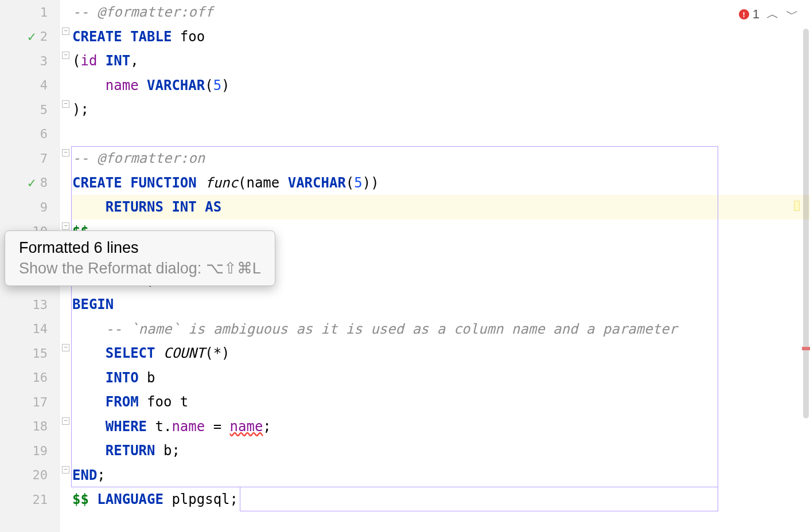 Image resolution: width=810 pixels, height=532 pixels. What do you see at coordinates (30, 61) in the screenshot?
I see `line-number: 3` at bounding box center [30, 61].